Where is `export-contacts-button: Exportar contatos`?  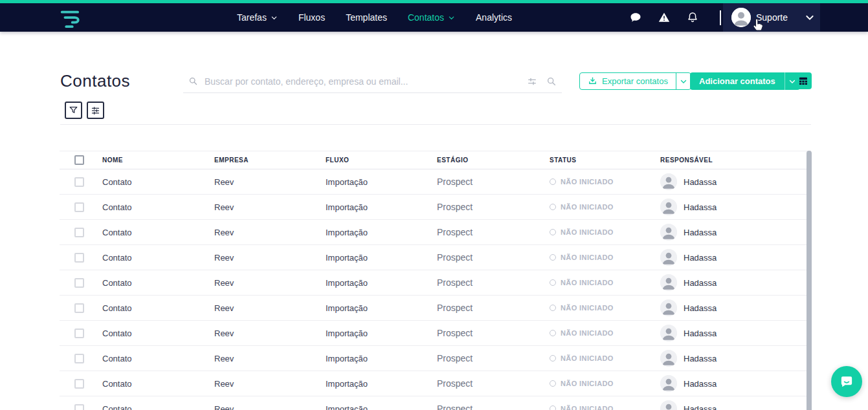
export-contacts-button: Exportar contatos is located at coordinates (636, 81).